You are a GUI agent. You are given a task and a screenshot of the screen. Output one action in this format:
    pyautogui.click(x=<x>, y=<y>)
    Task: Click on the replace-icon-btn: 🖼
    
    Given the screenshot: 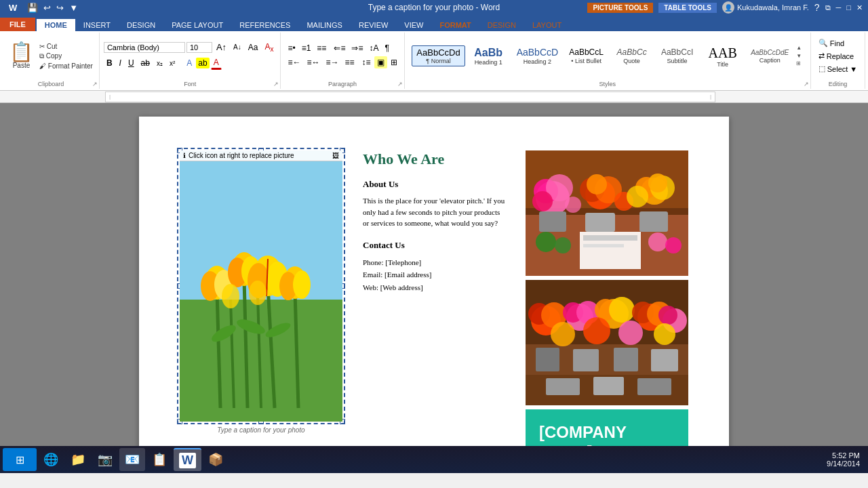 What is the action you would take?
    pyautogui.click(x=336, y=156)
    